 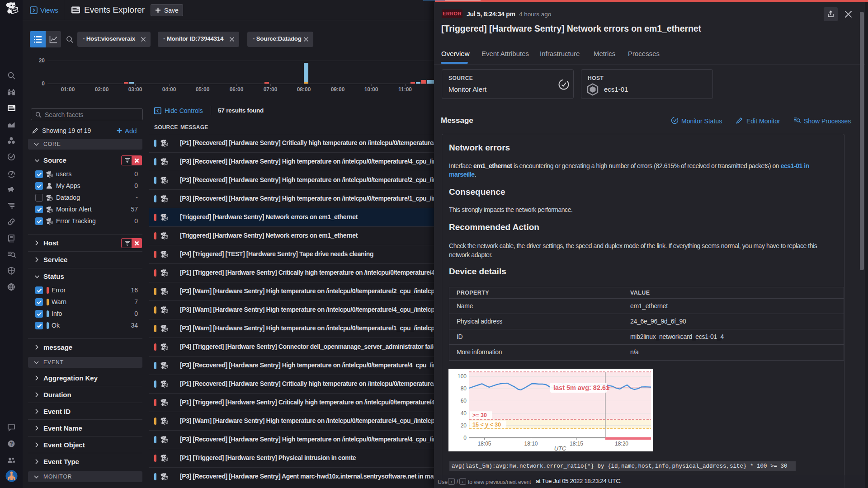 What do you see at coordinates (484, 444) in the screenshot?
I see `svg-text: 18:05` at bounding box center [484, 444].